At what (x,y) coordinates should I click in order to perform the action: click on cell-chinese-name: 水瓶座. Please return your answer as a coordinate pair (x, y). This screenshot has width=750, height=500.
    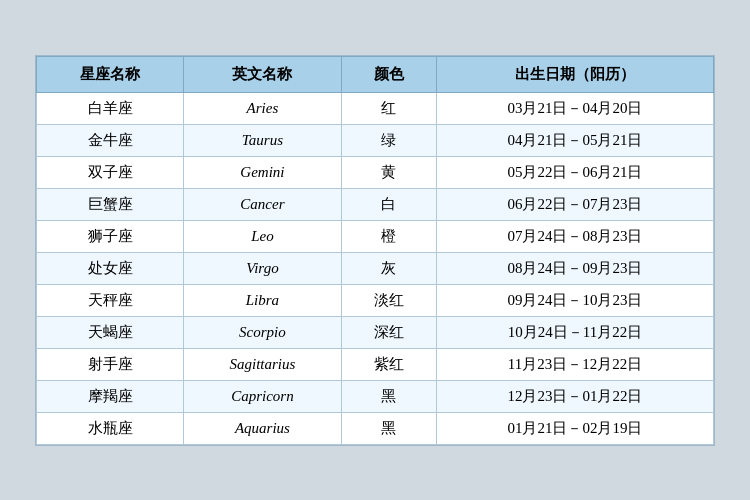
    Looking at the image, I should click on (110, 428).